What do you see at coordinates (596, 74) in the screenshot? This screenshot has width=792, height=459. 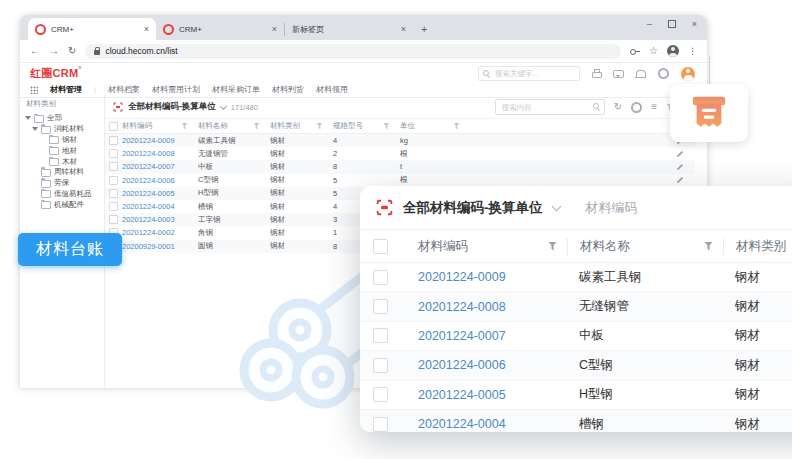 I see `print-icon` at bounding box center [596, 74].